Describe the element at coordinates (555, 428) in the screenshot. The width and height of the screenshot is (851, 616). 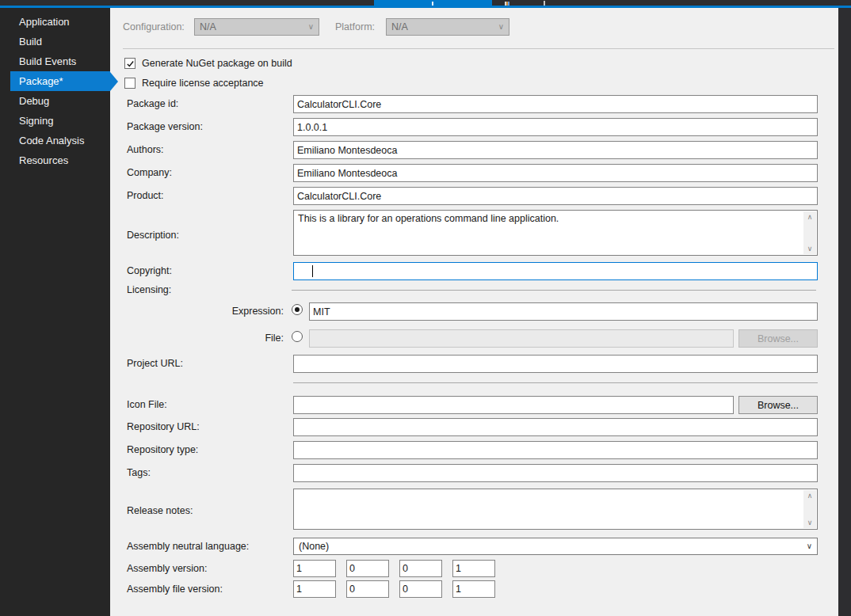
I see `repository-url-input` at that location.